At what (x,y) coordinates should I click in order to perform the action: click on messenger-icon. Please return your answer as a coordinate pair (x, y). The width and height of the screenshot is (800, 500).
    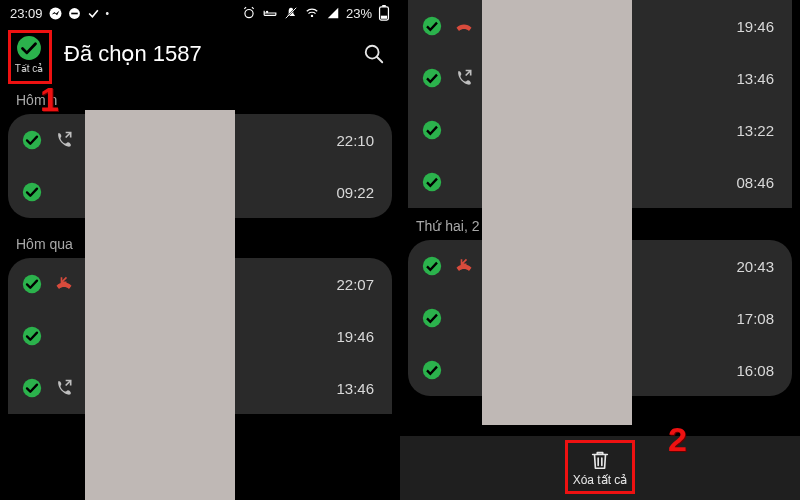
    Looking at the image, I should click on (56, 14).